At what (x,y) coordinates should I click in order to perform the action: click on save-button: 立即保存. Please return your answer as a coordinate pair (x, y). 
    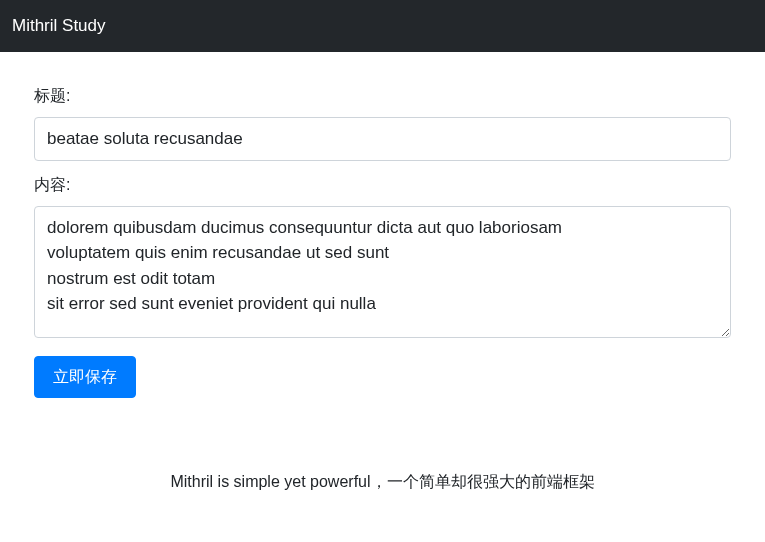
    Looking at the image, I should click on (85, 377).